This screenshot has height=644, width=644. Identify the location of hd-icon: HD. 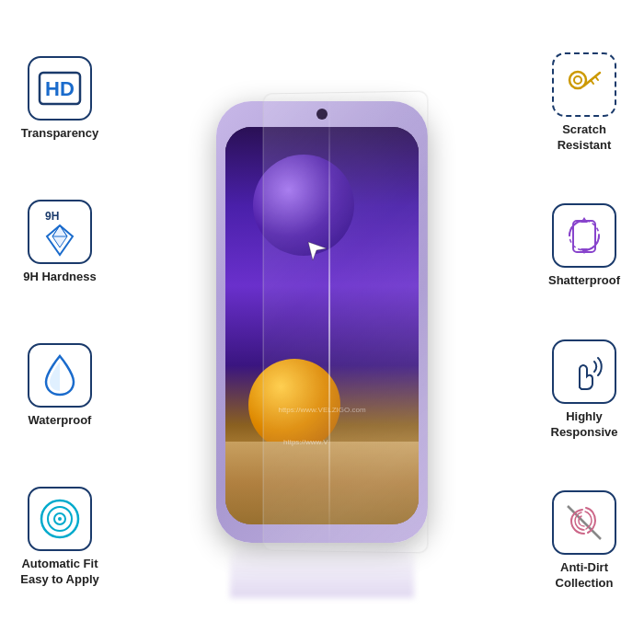
(60, 88).